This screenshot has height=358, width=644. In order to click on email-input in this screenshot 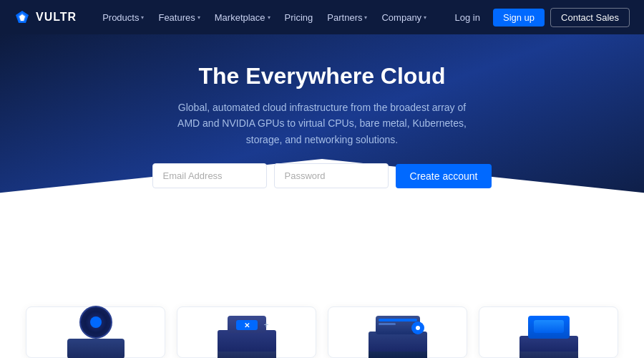, I will do `click(210, 176)`.